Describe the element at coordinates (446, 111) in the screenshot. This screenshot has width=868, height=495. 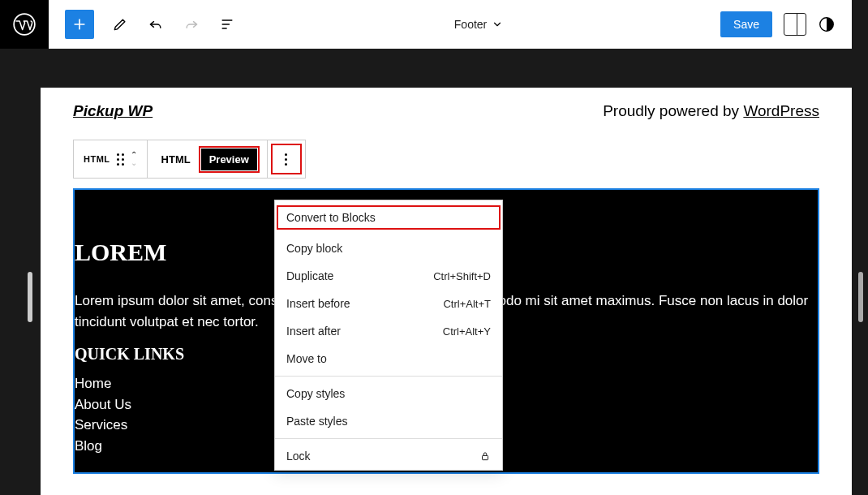
I see `template-header-row: Pickup WP Proudly powered by WordPress` at that location.